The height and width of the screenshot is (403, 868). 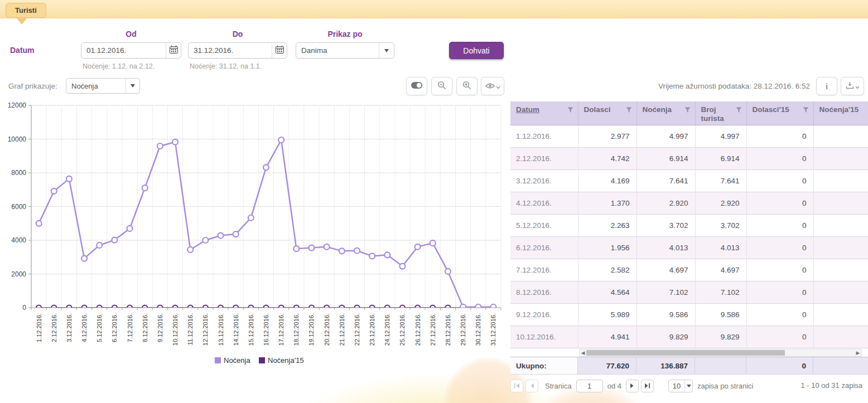 I want to click on footer-value, so click(x=841, y=366).